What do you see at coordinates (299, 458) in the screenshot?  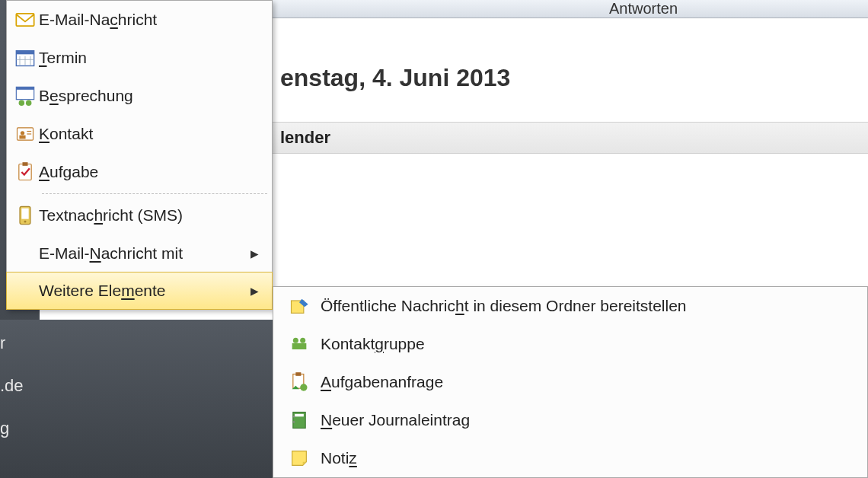 I see `note-icon` at bounding box center [299, 458].